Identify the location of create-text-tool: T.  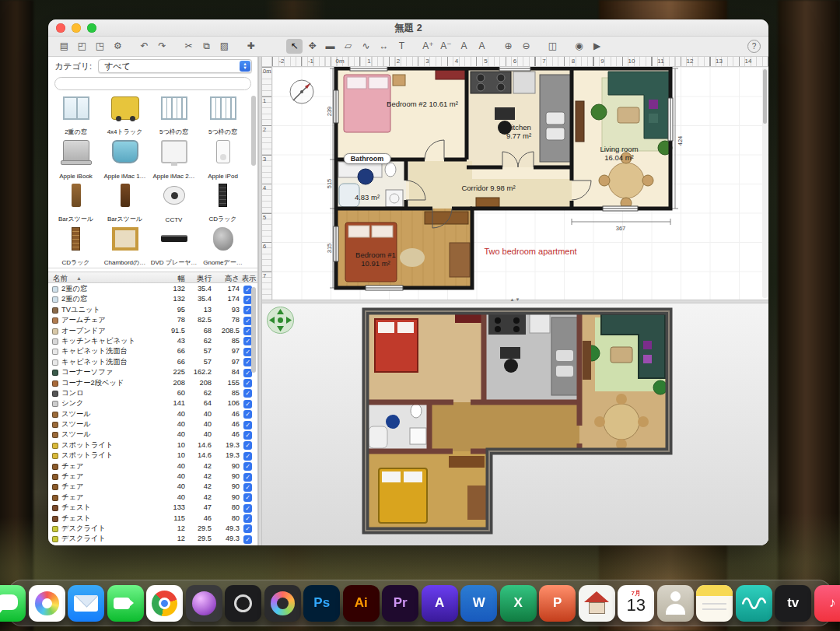
(401, 47).